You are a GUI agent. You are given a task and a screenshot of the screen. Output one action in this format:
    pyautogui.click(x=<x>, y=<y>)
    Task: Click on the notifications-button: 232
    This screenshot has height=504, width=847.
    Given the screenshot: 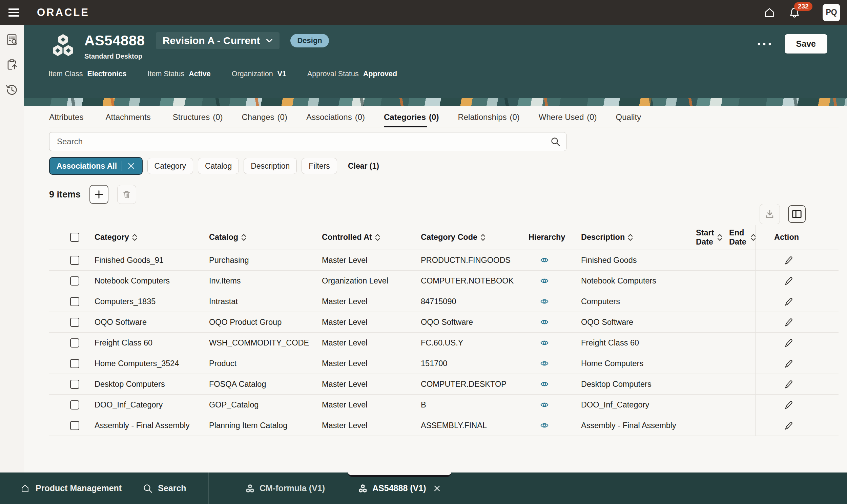 What is the action you would take?
    pyautogui.click(x=794, y=13)
    